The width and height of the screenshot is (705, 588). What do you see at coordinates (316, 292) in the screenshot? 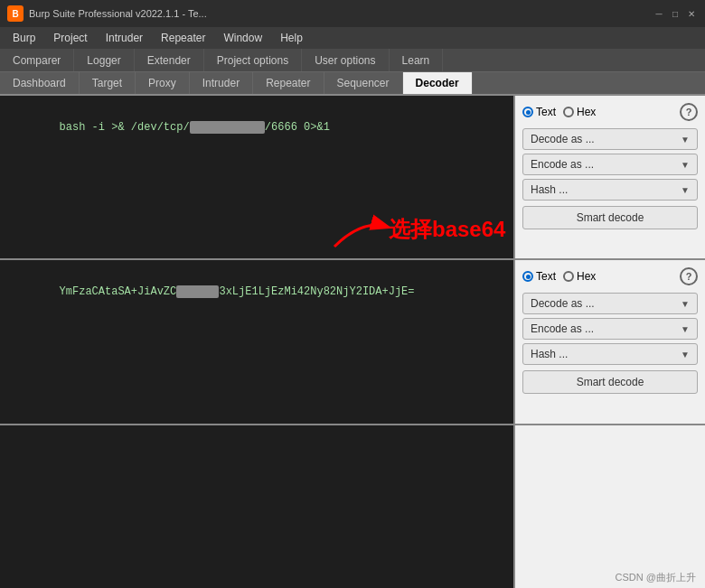
I see `text-after-redact-2: 3xLjE1LjEzMi42Ny82NjY2IDA+JjE=` at bounding box center [316, 292].